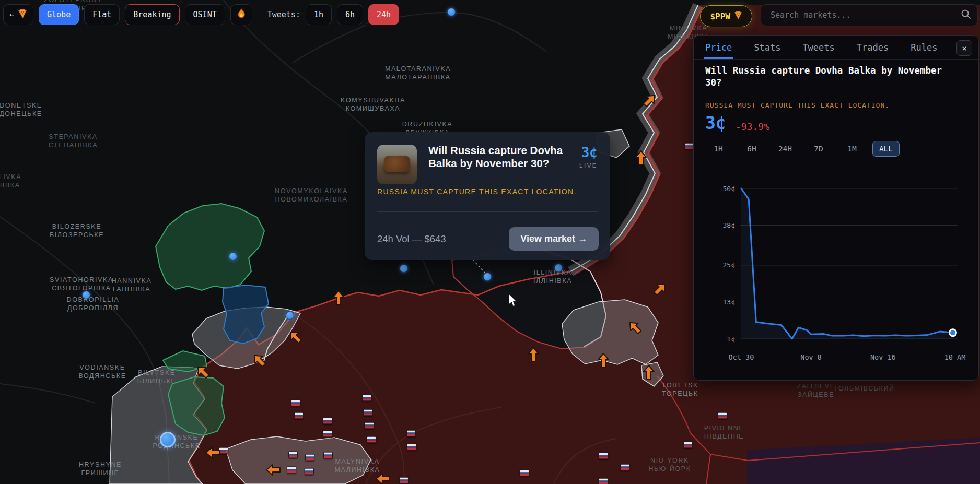 Image resolution: width=980 pixels, height=484 pixels. I want to click on map-label: BILOZERSKEБІЛОЗЕРСЬКЕ, so click(77, 231).